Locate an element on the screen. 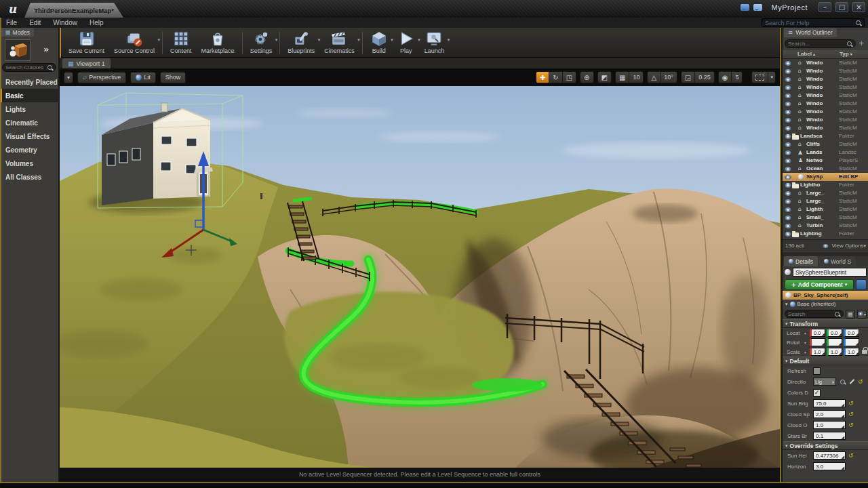 The image size is (868, 488). label-column-header: Label▴ is located at coordinates (806, 54).